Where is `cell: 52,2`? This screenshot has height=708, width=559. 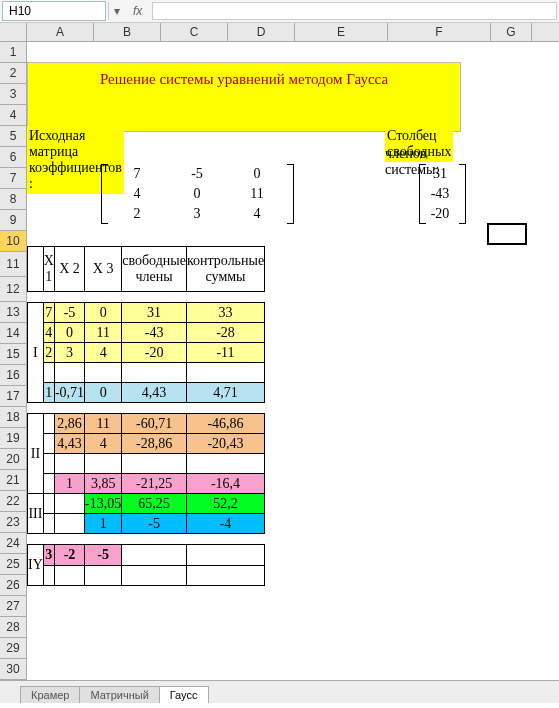 cell: 52,2 is located at coordinates (225, 504).